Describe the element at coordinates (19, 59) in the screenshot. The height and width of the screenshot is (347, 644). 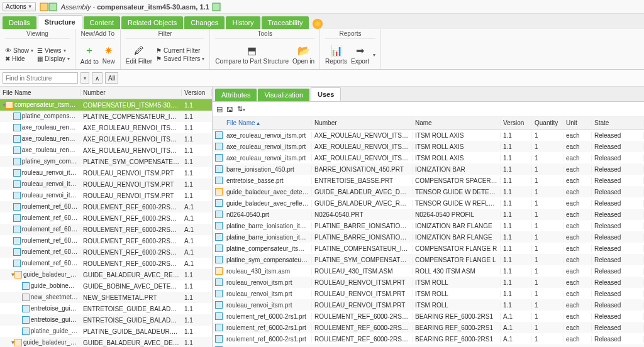
I see `hide-button: ✖ Hide` at that location.